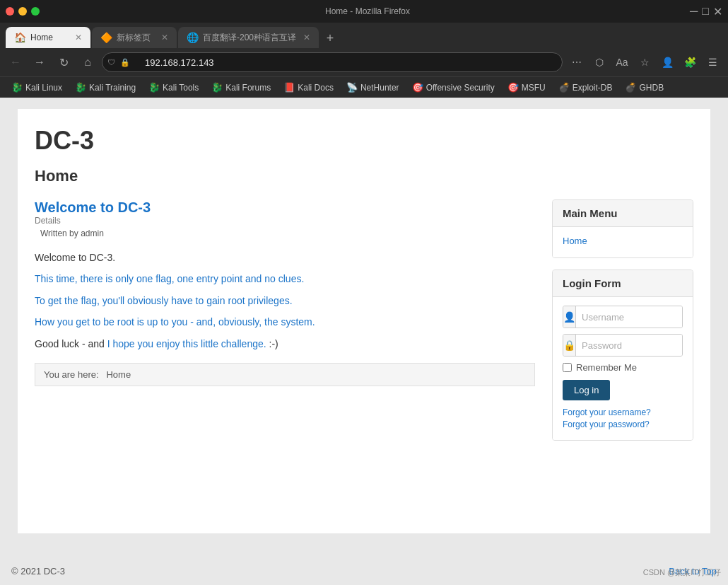 The image size is (728, 585). I want to click on tab-home: 🏠 Home ✕, so click(48, 37).